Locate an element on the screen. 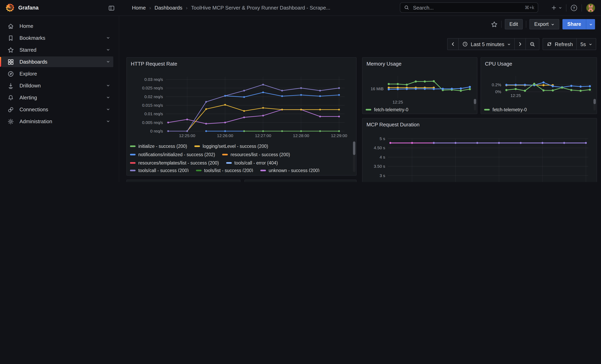 The image size is (601, 364). share-button: Share is located at coordinates (574, 24).